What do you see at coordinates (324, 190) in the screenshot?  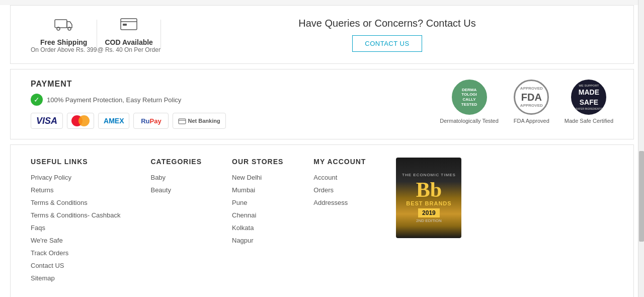 I see `orders-link: Orders` at bounding box center [324, 190].